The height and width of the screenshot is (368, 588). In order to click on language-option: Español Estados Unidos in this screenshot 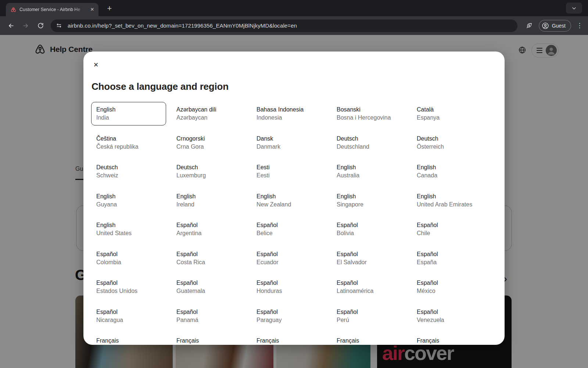, I will do `click(129, 287)`.